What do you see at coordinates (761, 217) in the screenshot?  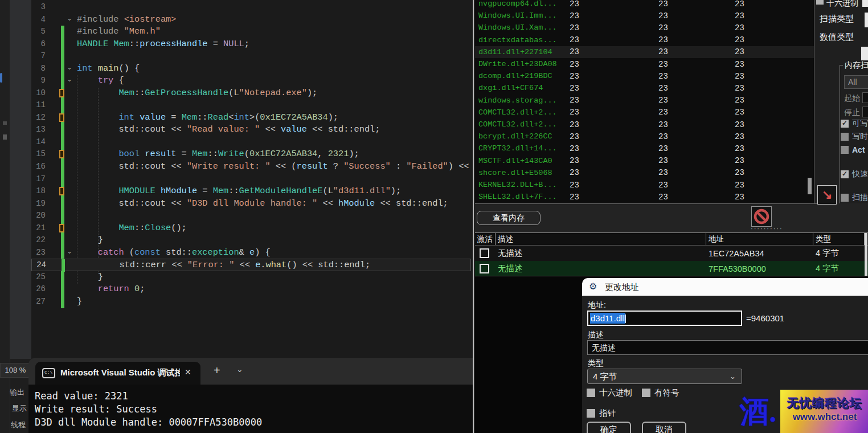 I see `no-entry-icon` at bounding box center [761, 217].